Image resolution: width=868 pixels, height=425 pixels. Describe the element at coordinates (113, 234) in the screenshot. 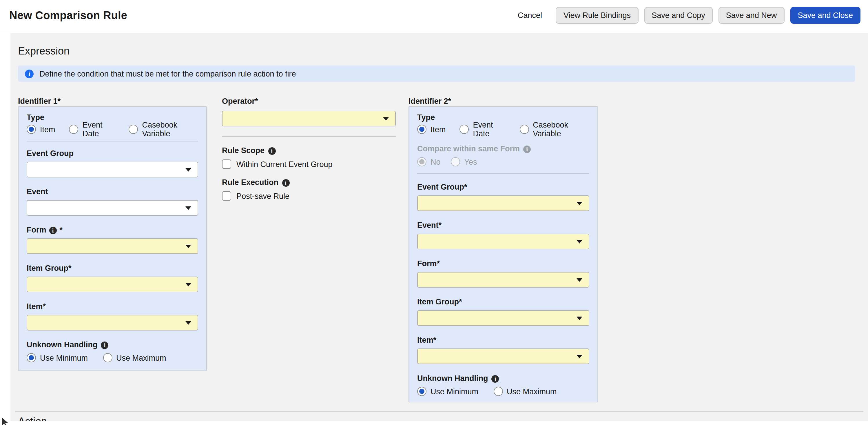

I see `identifier1-column: Identifier 1* Type Item Event Date` at that location.